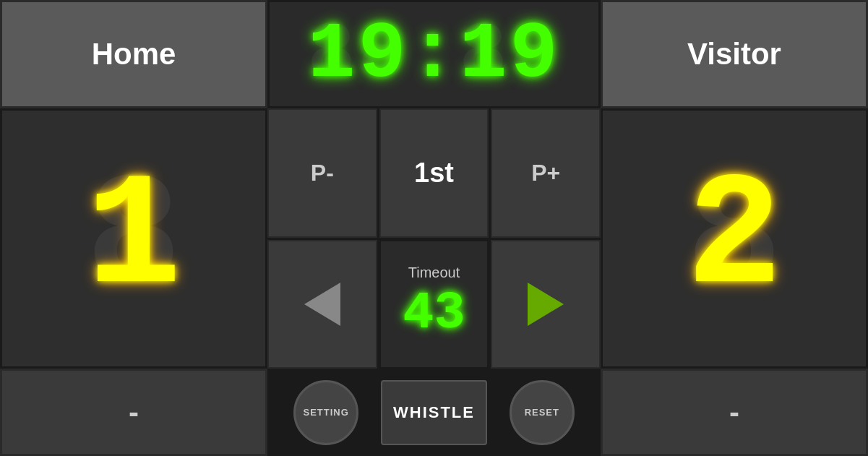  What do you see at coordinates (734, 54) in the screenshot?
I see `visitor-label: Visitor` at bounding box center [734, 54].